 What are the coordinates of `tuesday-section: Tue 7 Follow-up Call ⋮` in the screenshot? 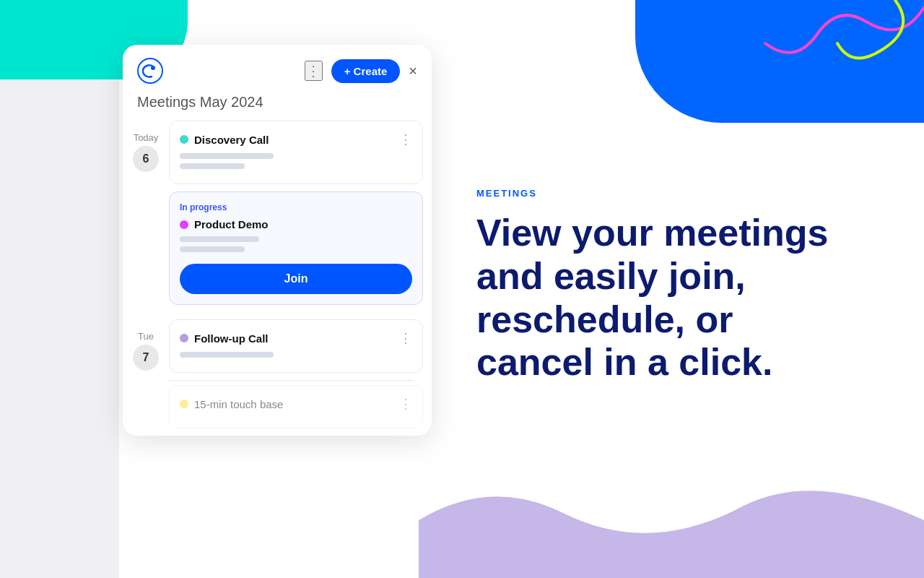 It's located at (277, 377).